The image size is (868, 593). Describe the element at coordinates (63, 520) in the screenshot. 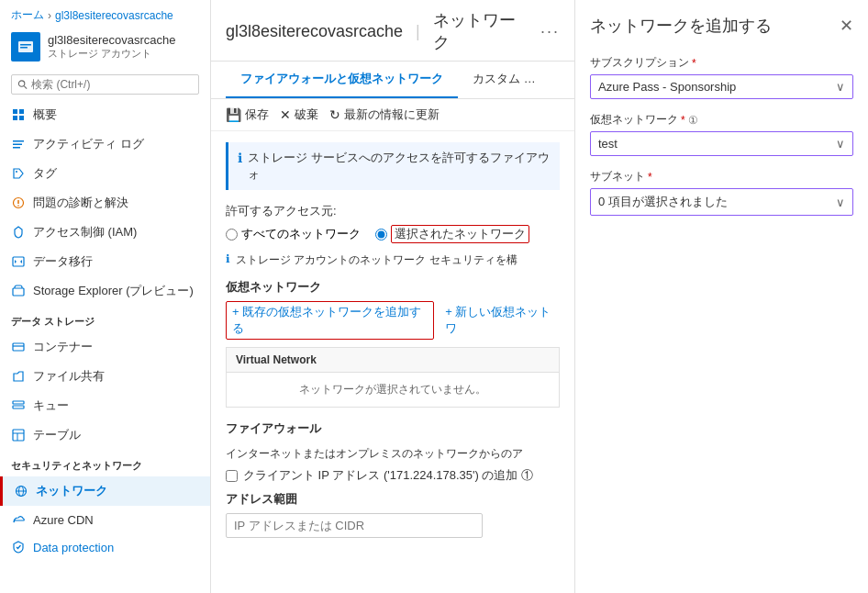

I see `sidebar-cdn-label: Azure CDN` at that location.